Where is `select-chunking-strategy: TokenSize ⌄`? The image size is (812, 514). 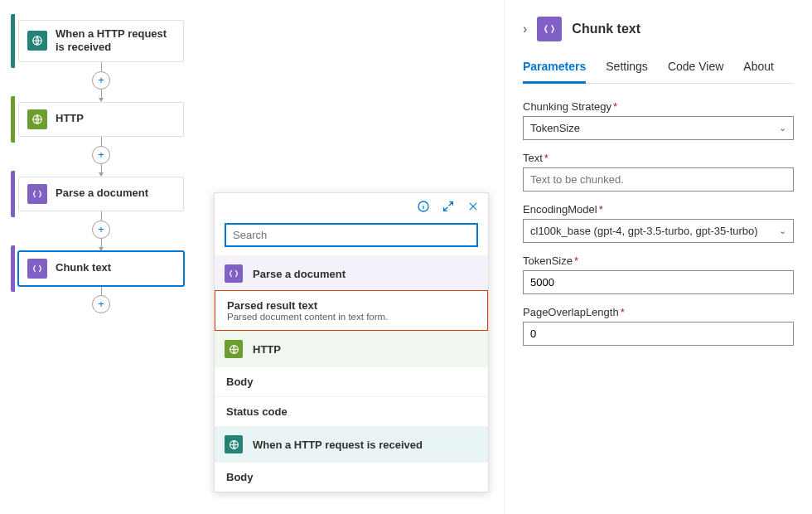 select-chunking-strategy: TokenSize ⌄ is located at coordinates (658, 128).